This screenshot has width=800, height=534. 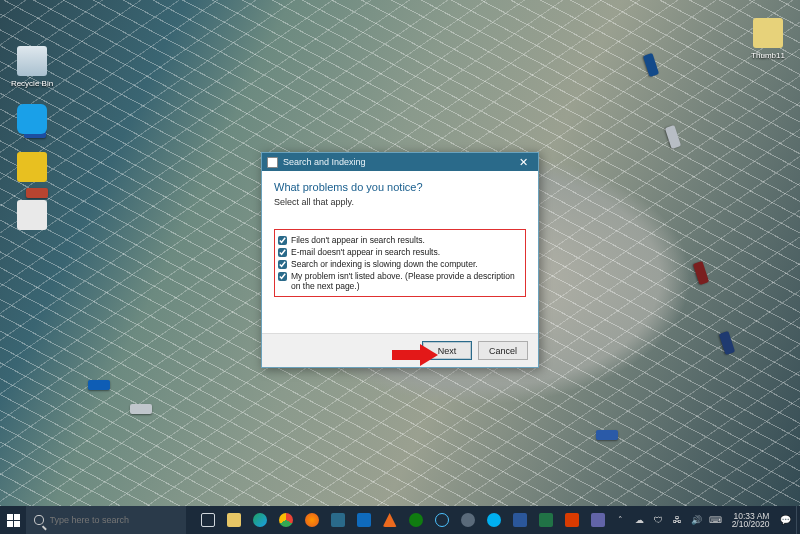 I want to click on tray-network: 🖧, so click(x=678, y=520).